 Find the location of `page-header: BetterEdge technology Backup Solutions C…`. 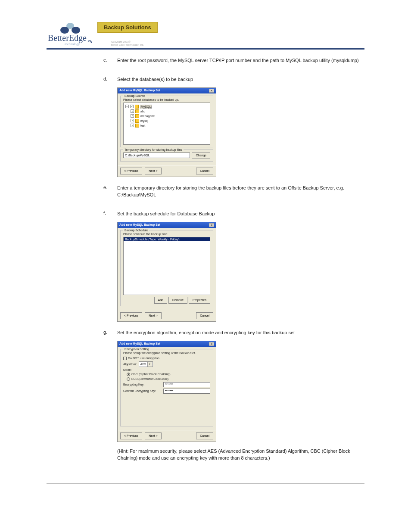

page-header: BetterEdge technology Backup Solutions C… is located at coordinates (206, 35).